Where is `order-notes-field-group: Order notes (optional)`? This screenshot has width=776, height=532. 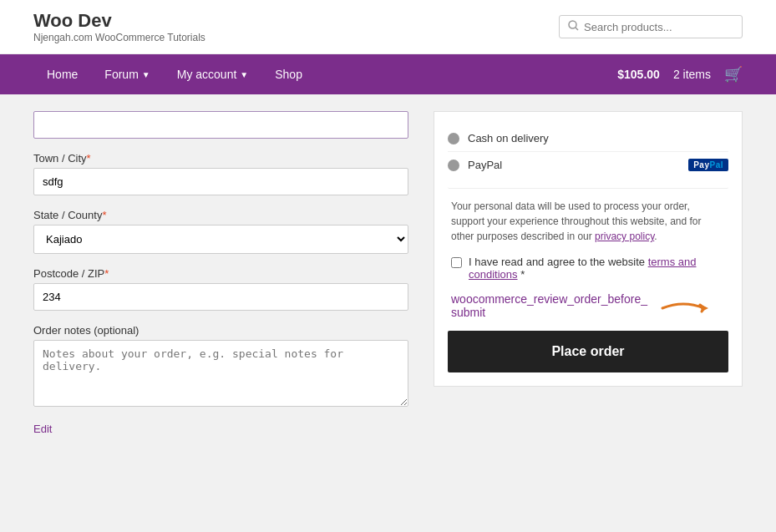 order-notes-field-group: Order notes (optional) is located at coordinates (221, 367).